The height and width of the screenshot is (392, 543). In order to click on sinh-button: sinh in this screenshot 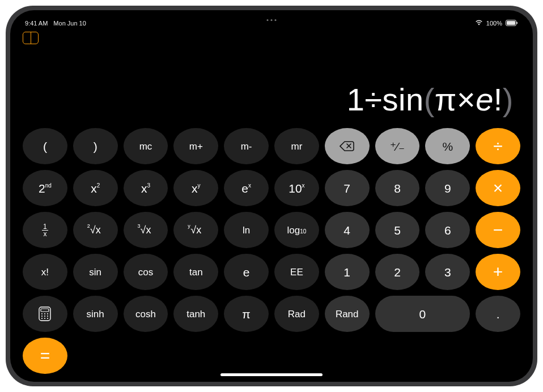, I will do `click(95, 314)`.